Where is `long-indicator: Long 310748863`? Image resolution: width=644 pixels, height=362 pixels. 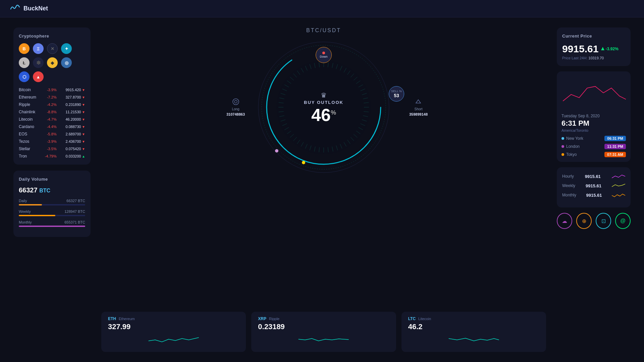
long-indicator: Long 310748863 is located at coordinates (235, 107).